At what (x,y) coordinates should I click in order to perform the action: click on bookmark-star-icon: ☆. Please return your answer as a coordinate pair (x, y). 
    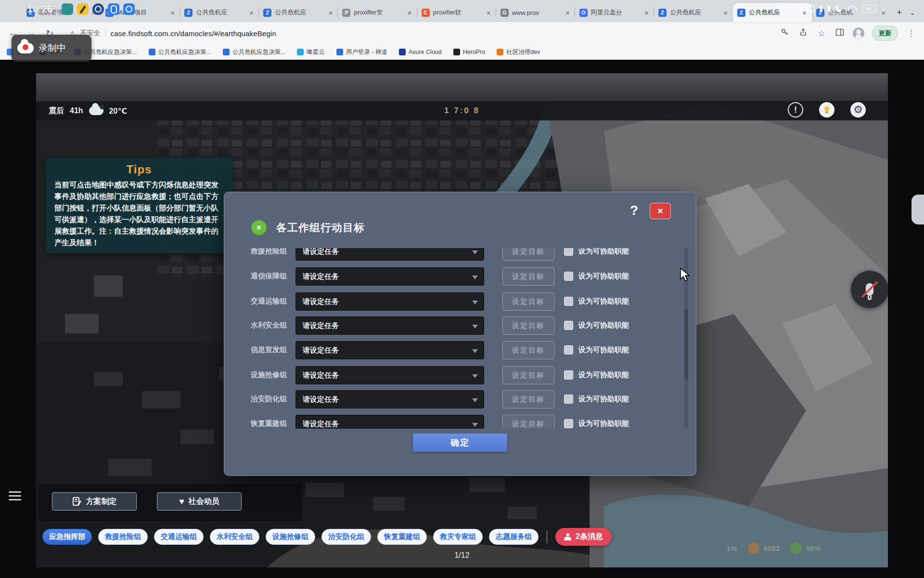
    Looking at the image, I should click on (821, 34).